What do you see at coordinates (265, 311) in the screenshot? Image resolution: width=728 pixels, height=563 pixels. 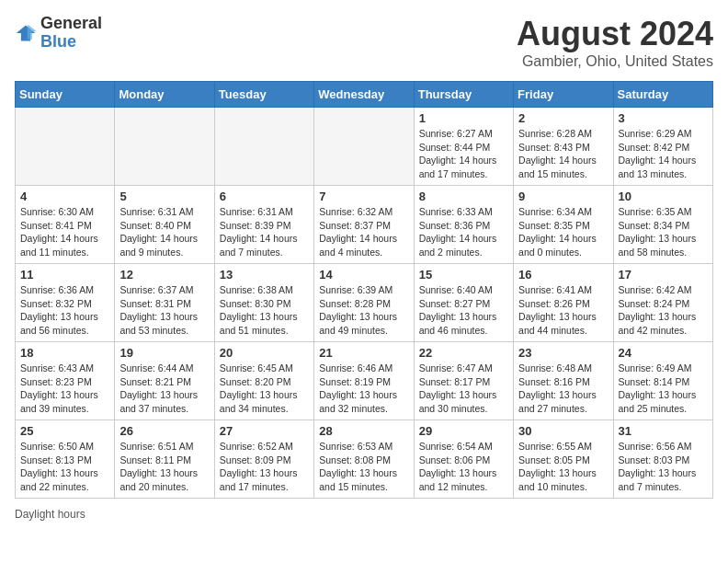 I see `day-info-13: Sunrise: 6:38 AM Sunset: 8:30 PM Dayligh…` at bounding box center [265, 311].